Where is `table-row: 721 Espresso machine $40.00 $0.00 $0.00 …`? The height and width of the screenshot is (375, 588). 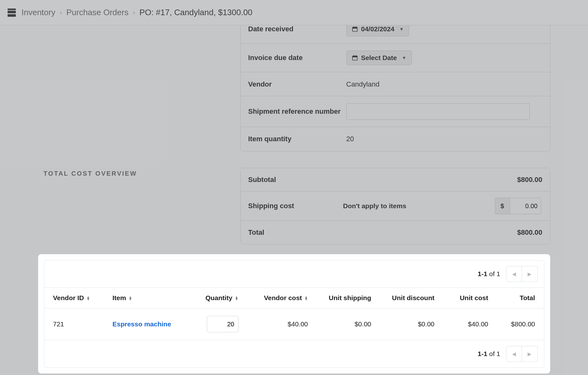 table-row: 721 Espresso machine $40.00 $0.00 $0.00 … is located at coordinates (294, 324).